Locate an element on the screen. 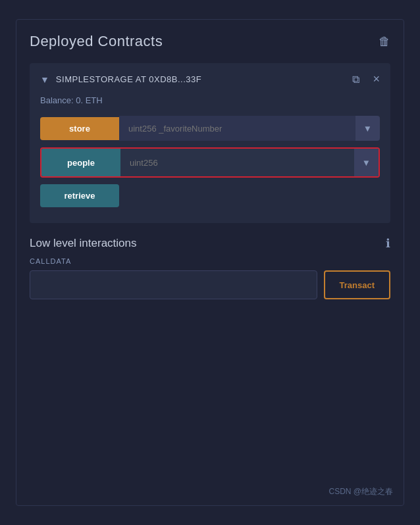 This screenshot has width=420, height=525. low-level-section: Low level interactions ℹ CALLDATA Transa… is located at coordinates (210, 268).